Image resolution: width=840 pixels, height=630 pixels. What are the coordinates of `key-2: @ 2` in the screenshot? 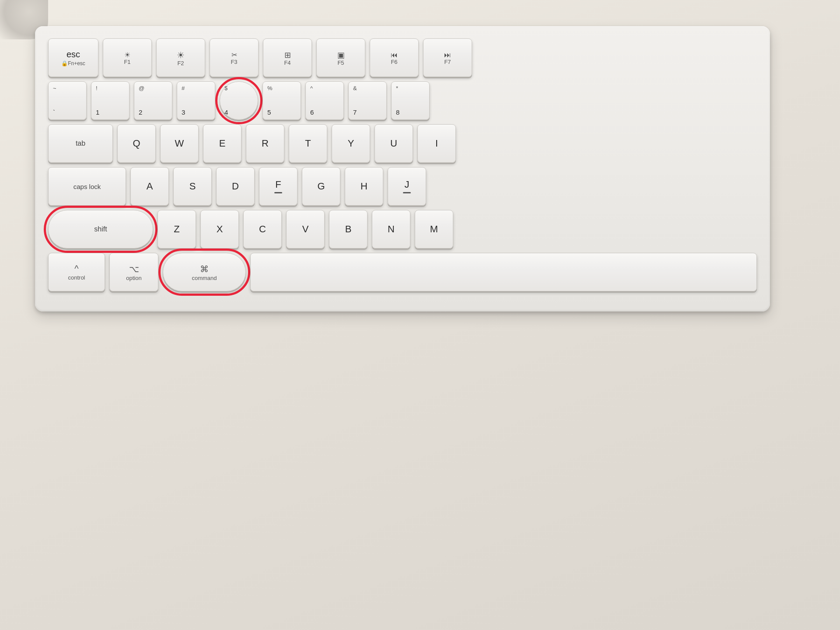 It's located at (153, 101).